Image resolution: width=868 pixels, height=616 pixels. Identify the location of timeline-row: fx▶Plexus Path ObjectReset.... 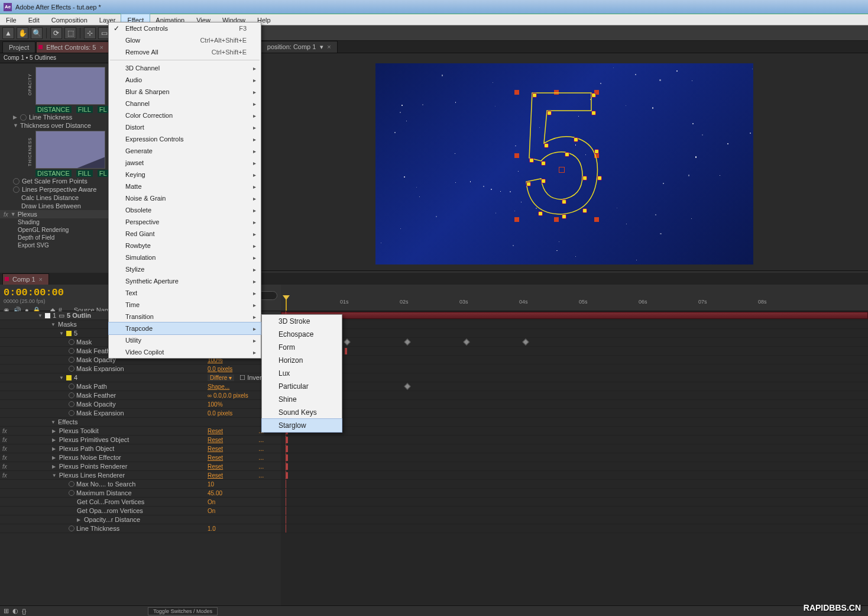
(141, 449).